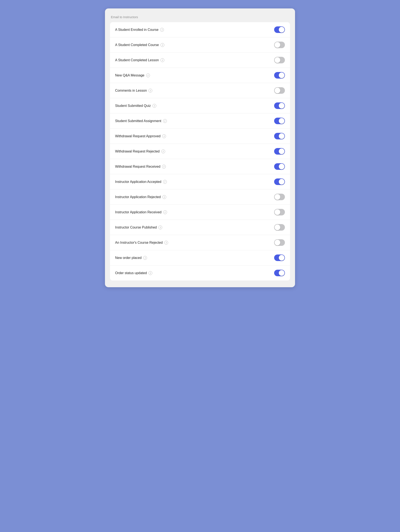  Describe the element at coordinates (279, 121) in the screenshot. I see `toggle-student-submitted-assignment` at that location.